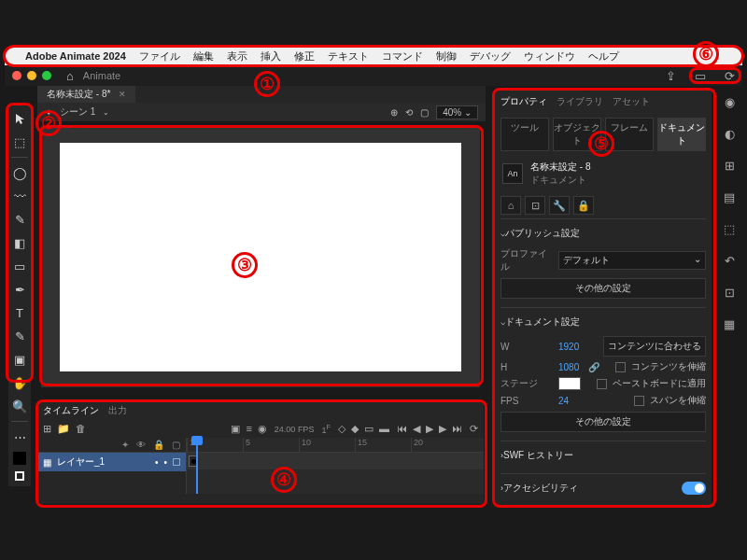 The height and width of the screenshot is (560, 747). I want to click on edit-scene-icon: ⌂, so click(511, 205).